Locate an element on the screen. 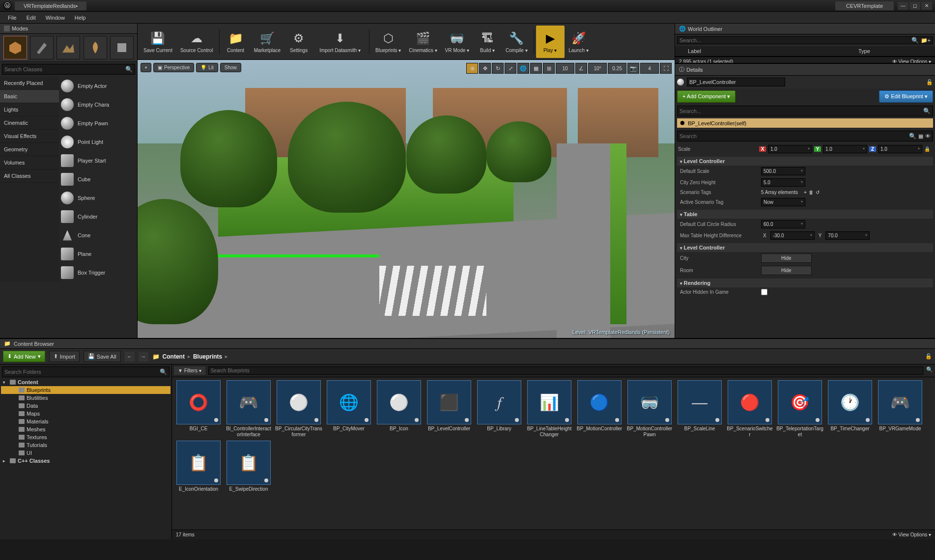  import-button: ⬆ Import is located at coordinates (64, 357).